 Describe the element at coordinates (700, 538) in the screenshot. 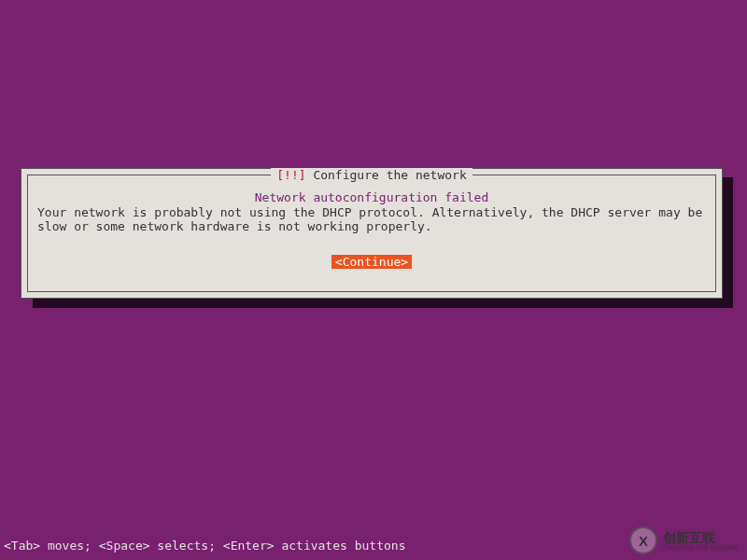

I see `watermark-brand: 创新互联` at that location.